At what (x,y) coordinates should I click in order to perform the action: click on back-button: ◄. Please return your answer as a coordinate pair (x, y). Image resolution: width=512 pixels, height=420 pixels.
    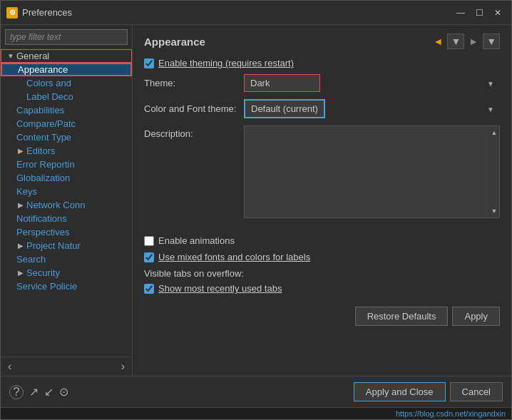
    Looking at the image, I should click on (439, 41).